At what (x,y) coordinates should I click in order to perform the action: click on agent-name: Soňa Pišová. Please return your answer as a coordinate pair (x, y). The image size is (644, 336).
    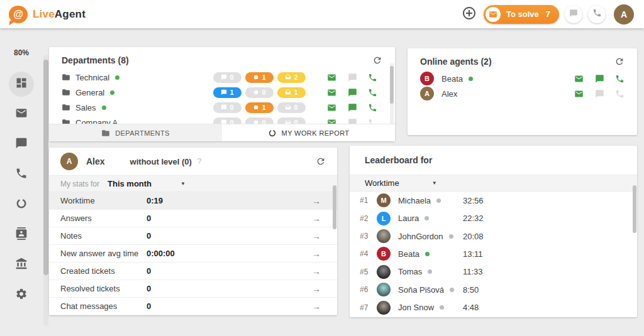
    Looking at the image, I should click on (421, 290).